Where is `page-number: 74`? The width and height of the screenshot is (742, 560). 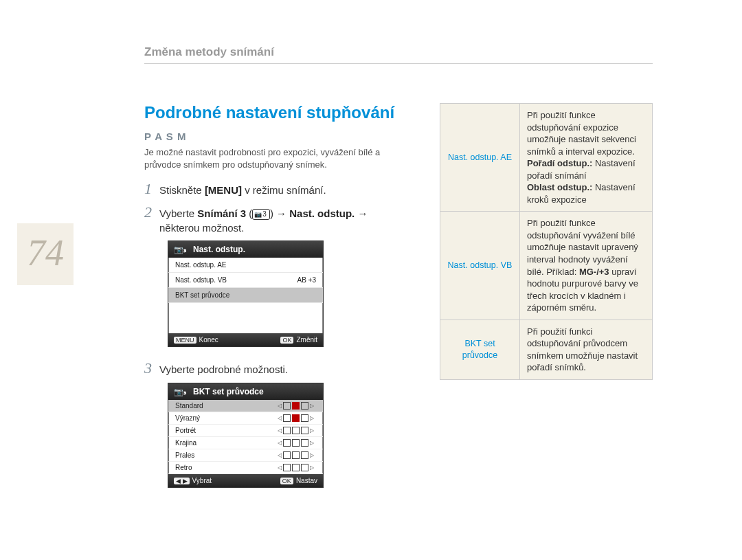 page-number: 74 is located at coordinates (45, 254).